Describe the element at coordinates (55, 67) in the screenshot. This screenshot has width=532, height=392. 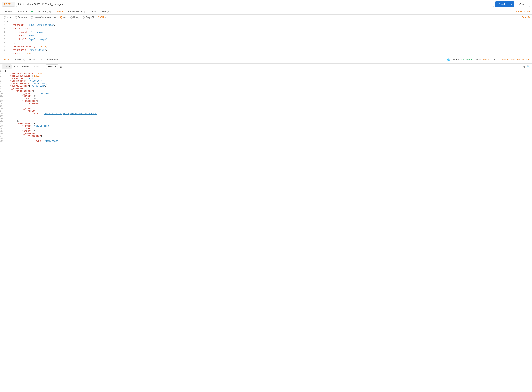
I see `json-select-chevron-icon: ▼` at that location.